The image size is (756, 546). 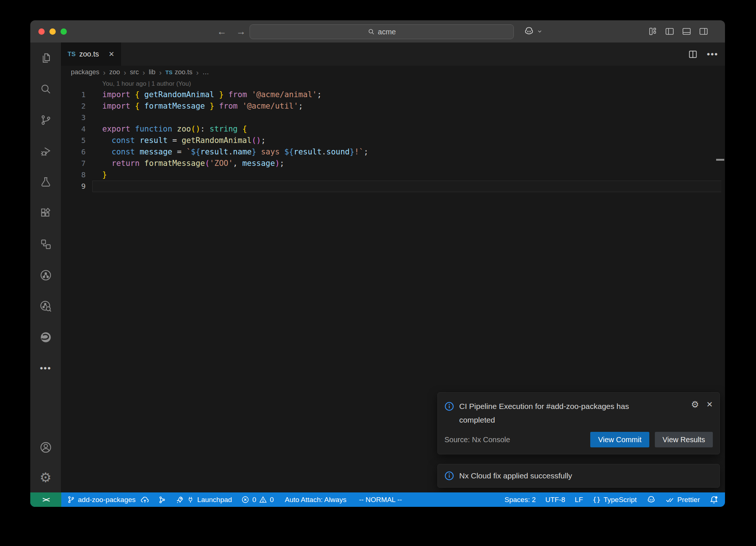 I want to click on more-icon: •••, so click(x=46, y=368).